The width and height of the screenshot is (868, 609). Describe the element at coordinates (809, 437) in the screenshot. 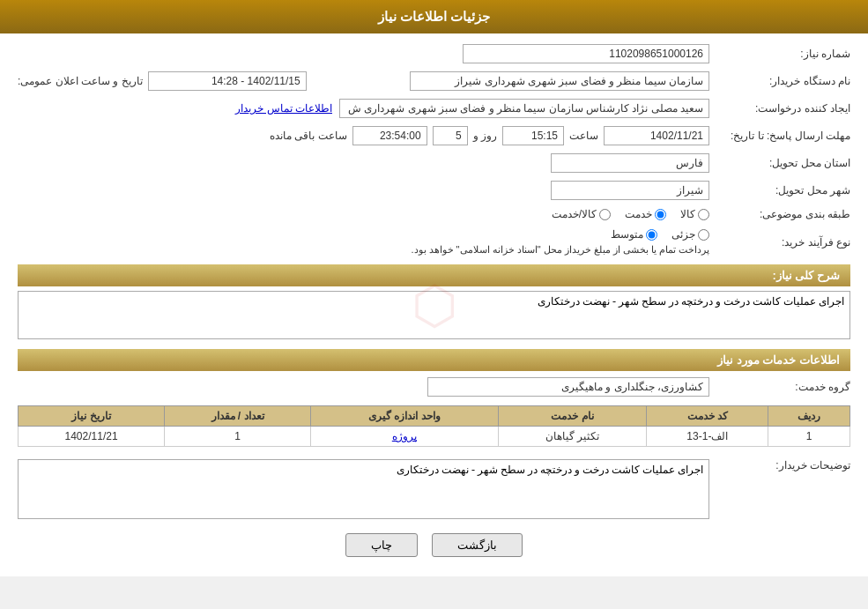

I see `cell-radif: 1` at that location.